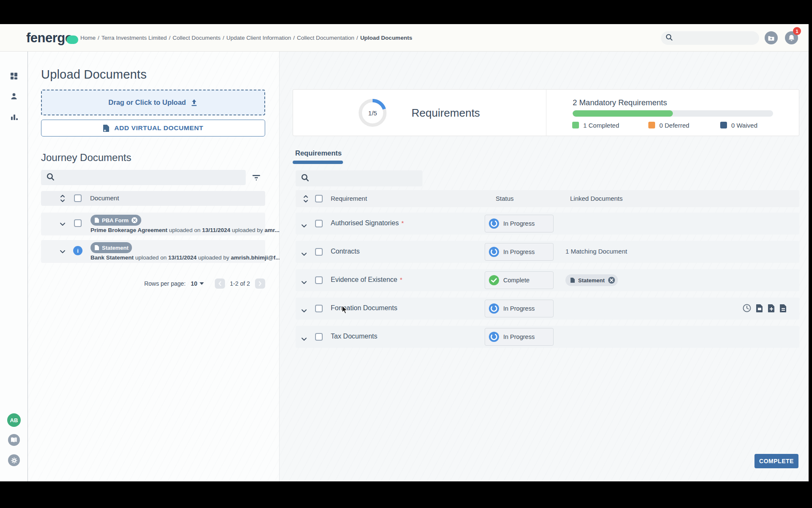 The height and width of the screenshot is (508, 812). Describe the element at coordinates (776, 461) in the screenshot. I see `complete-button: COMPLETE` at that location.